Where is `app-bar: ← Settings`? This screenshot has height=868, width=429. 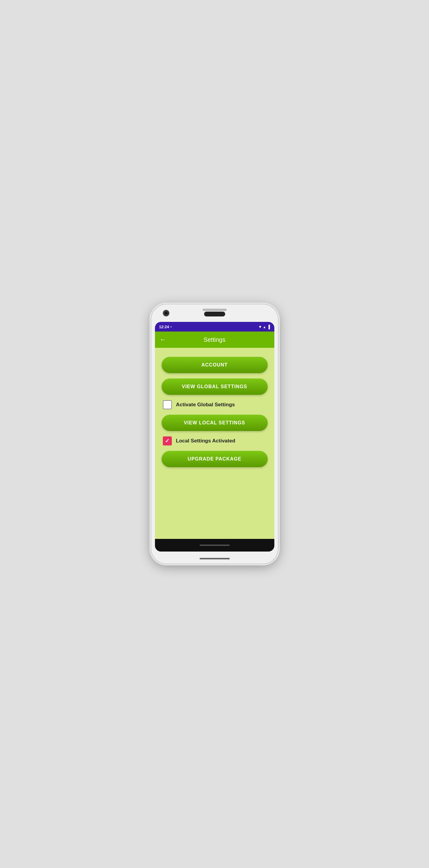 app-bar: ← Settings is located at coordinates (215, 340).